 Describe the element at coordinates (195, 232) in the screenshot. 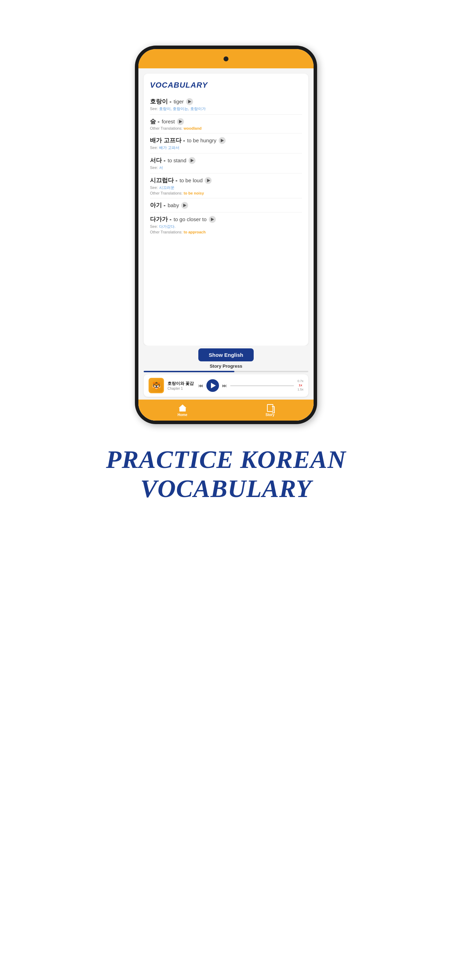

I see `vocab-other-text: to approach` at that location.